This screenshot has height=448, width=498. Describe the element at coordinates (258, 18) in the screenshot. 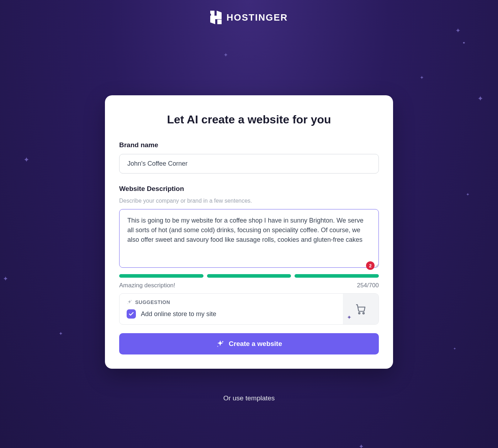

I see `brand-name: HOSTINGER` at that location.